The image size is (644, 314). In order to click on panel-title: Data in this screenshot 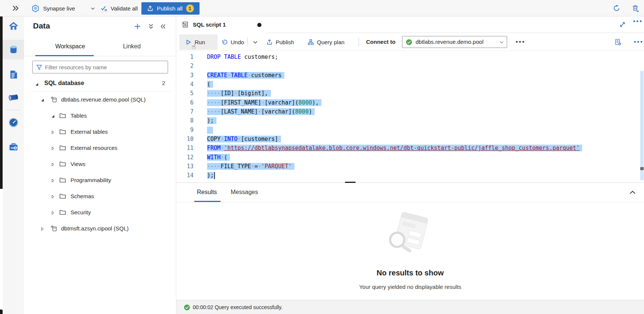, I will do `click(42, 26)`.